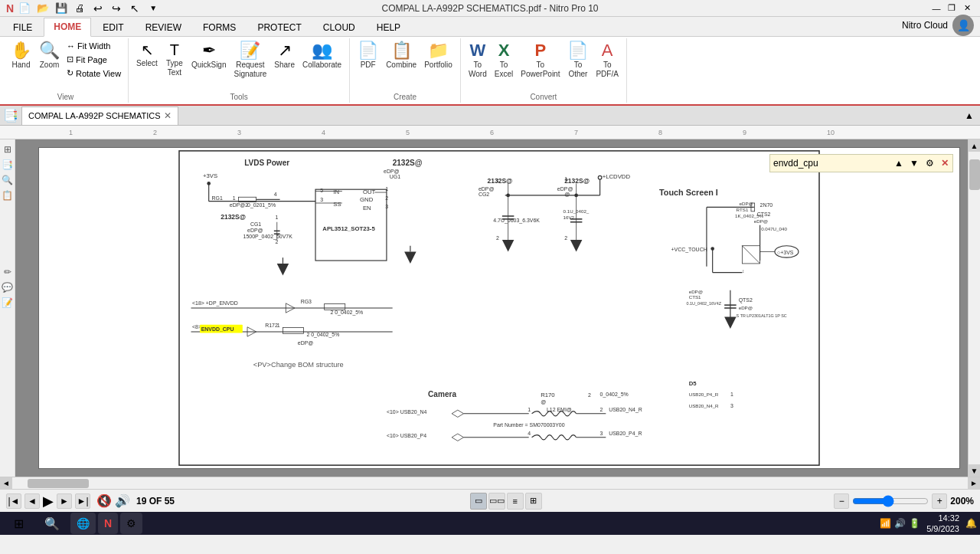  I want to click on qa-new: 📄, so click(24, 8).